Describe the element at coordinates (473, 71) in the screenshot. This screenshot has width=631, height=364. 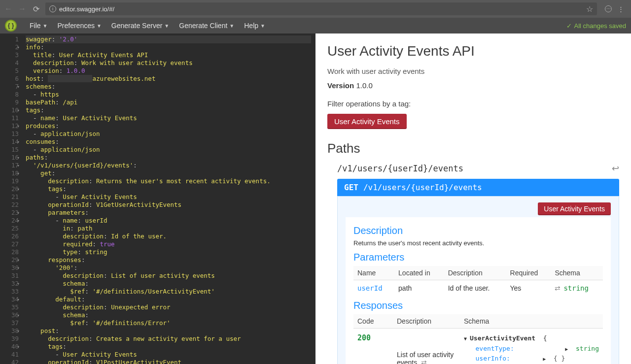
I see `api-description: Work with user activity events` at that location.